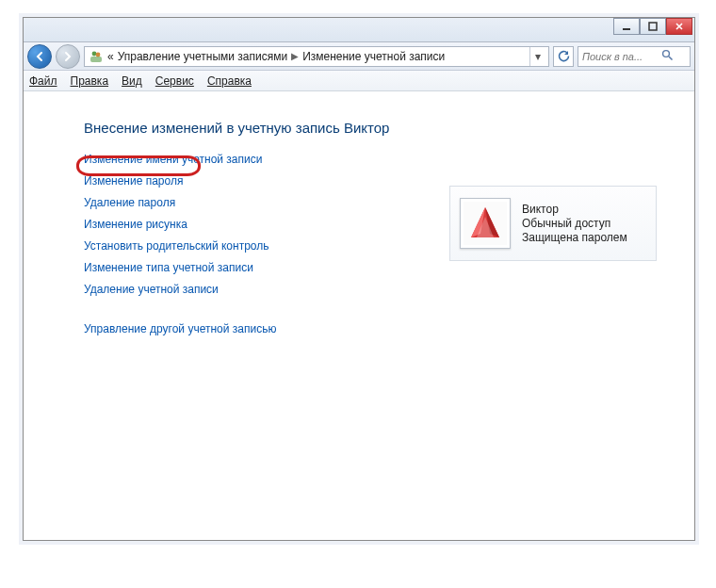 The image size is (716, 588). What do you see at coordinates (575, 209) in the screenshot?
I see `account-name: Виктор` at bounding box center [575, 209].